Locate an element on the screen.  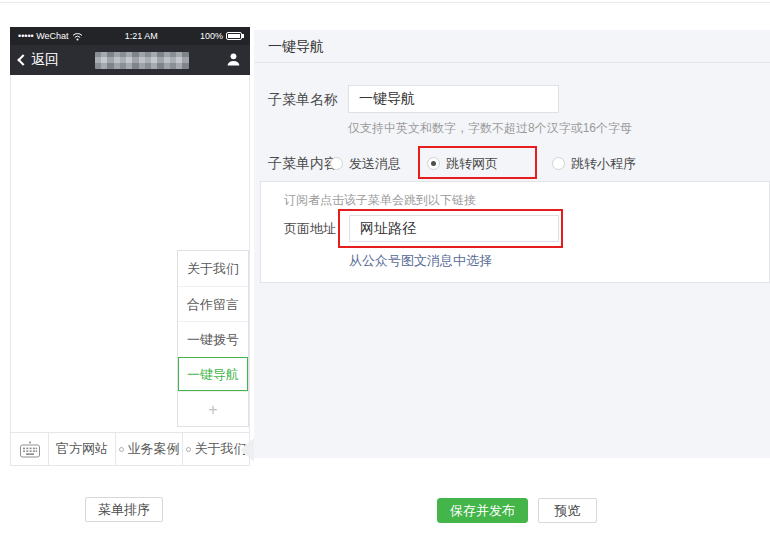
submenu-item-cooperation: 合作留言 is located at coordinates (213, 304).